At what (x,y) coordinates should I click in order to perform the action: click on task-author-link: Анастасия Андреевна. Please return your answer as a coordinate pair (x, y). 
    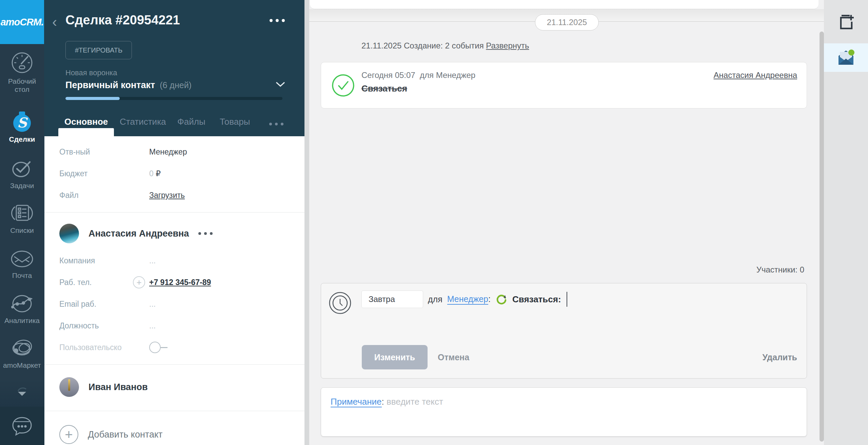
    Looking at the image, I should click on (755, 75).